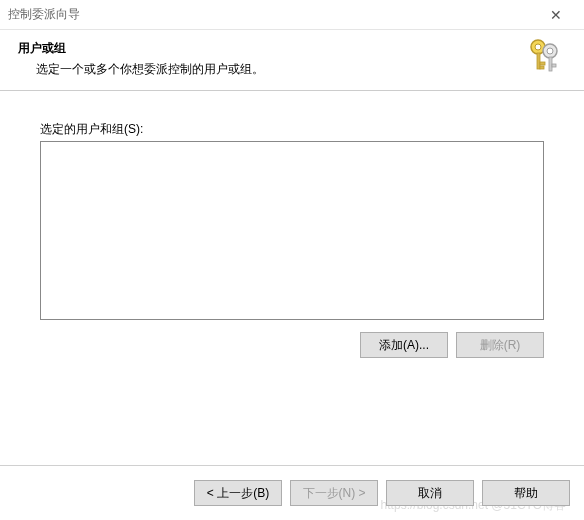 The height and width of the screenshot is (520, 584). What do you see at coordinates (556, 15) in the screenshot?
I see `close-button: ✕` at bounding box center [556, 15].